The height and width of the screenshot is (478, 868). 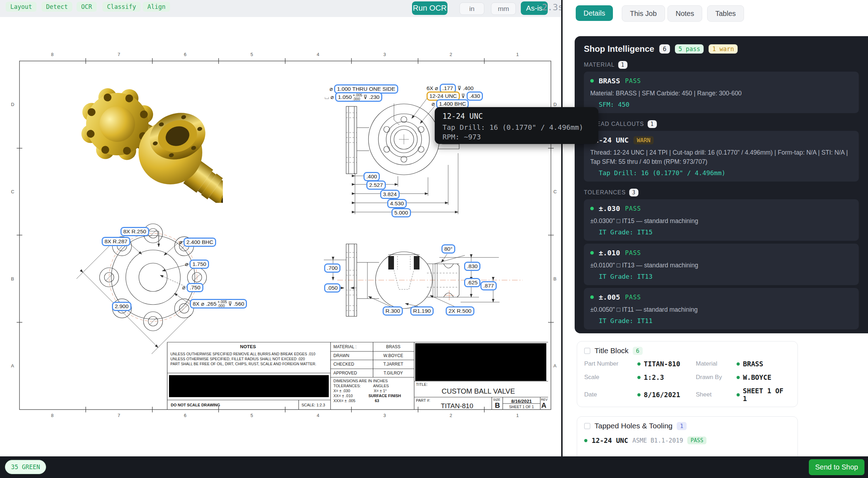 I want to click on ocr-callout-700: .700, so click(x=332, y=268).